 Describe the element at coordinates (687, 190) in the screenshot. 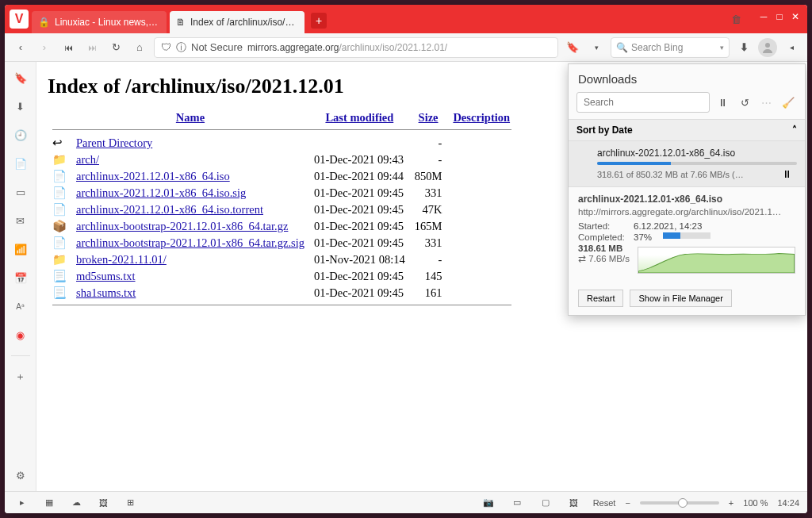

I see `downloads-panel: Downloads ⏸ ↺ ⋯ 🧹 Sort by Date ˄ archlin…` at that location.